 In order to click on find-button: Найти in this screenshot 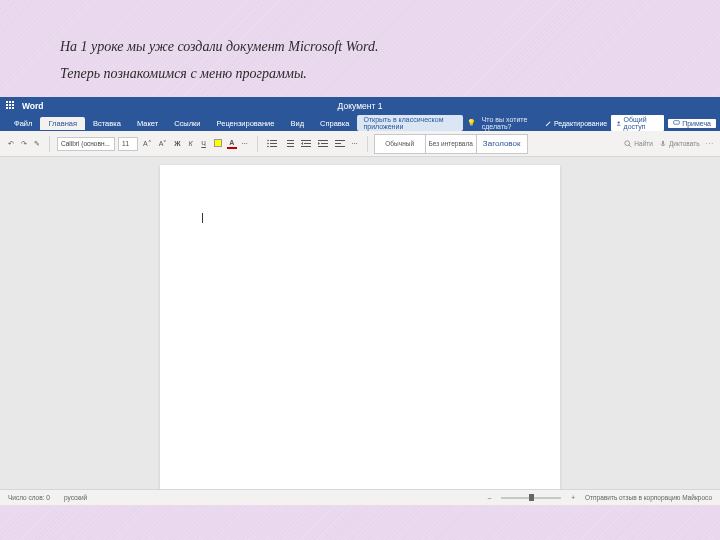, I will do `click(638, 144)`.